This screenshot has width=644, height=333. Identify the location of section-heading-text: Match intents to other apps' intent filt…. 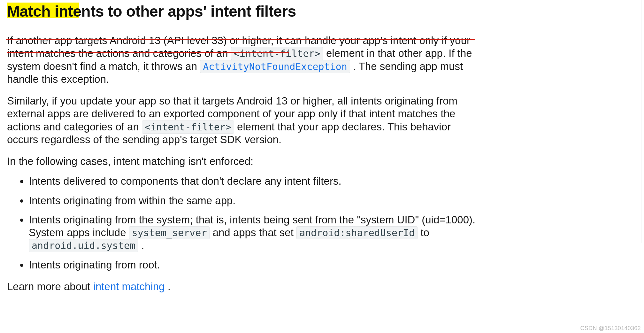
(151, 12).